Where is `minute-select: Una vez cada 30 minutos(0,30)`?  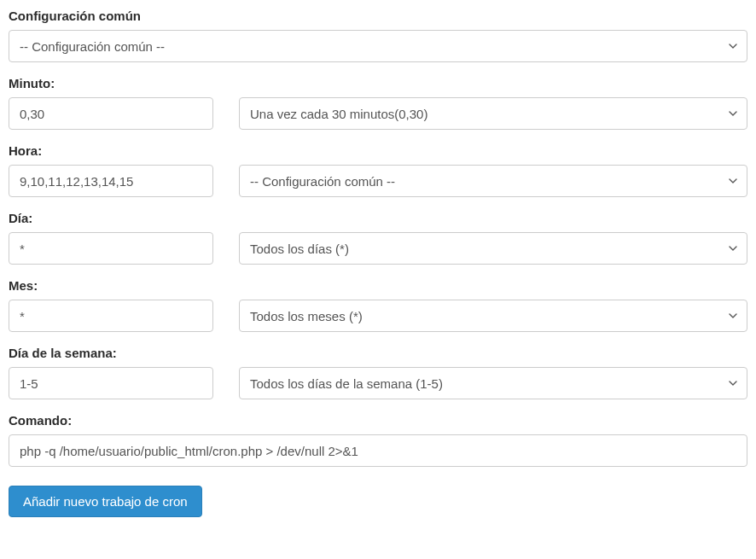 minute-select: Una vez cada 30 minutos(0,30) is located at coordinates (493, 114).